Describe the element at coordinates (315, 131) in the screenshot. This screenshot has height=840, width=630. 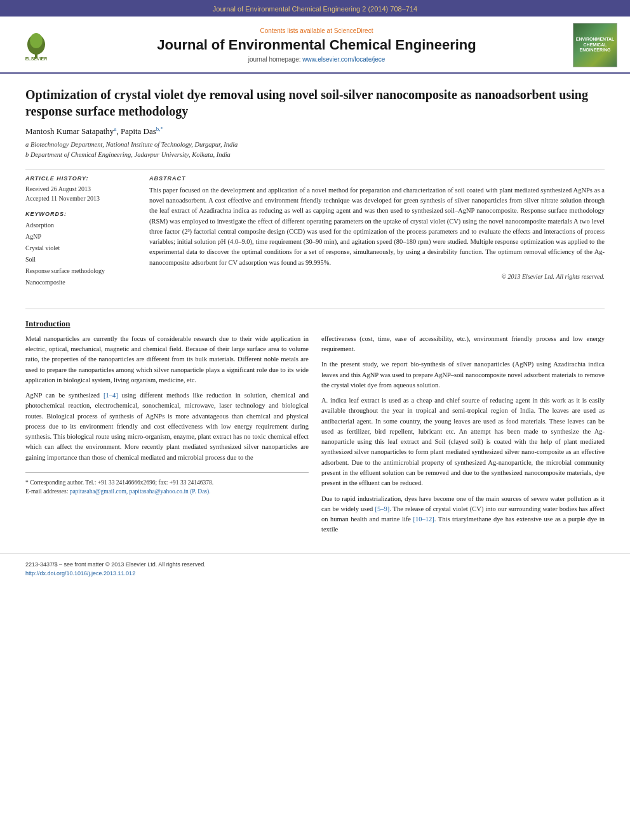
I see `authors-line: Mantosh Kumar Satapathya, Papita Dasb,*` at that location.